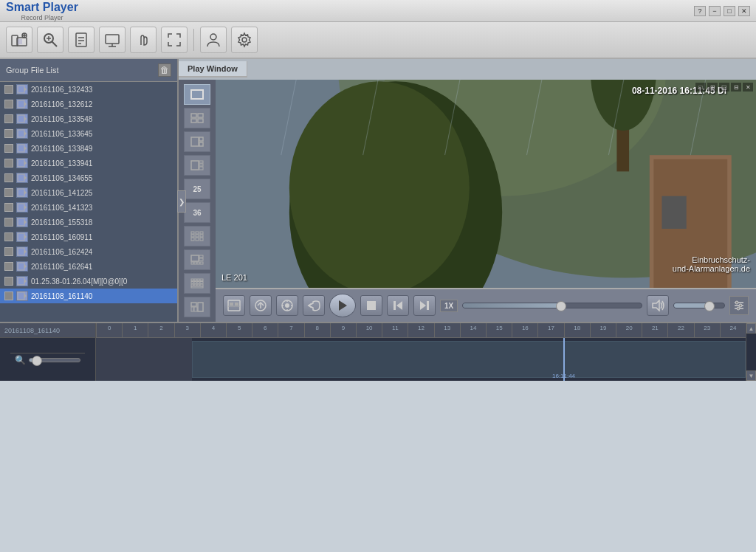 This screenshot has width=756, height=552. What do you see at coordinates (715, 11) in the screenshot?
I see `minimize-button: −` at bounding box center [715, 11].